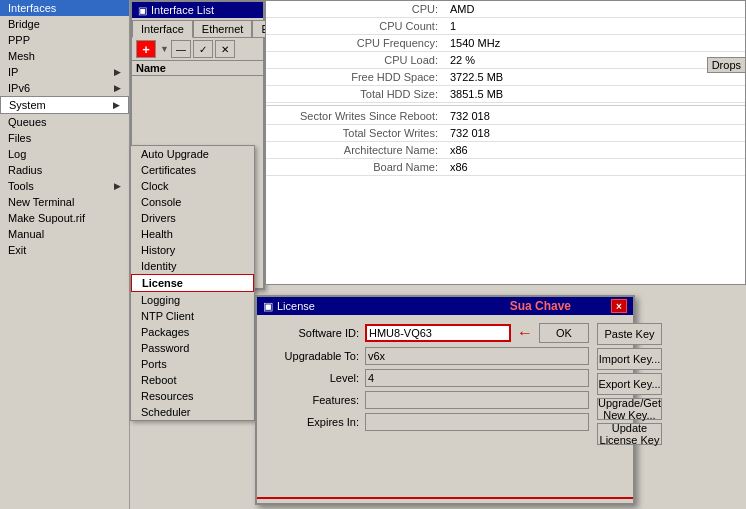  What do you see at coordinates (506, 78) in the screenshot?
I see `info-row: Free HDD Space: 3722.5 MB` at bounding box center [506, 78].